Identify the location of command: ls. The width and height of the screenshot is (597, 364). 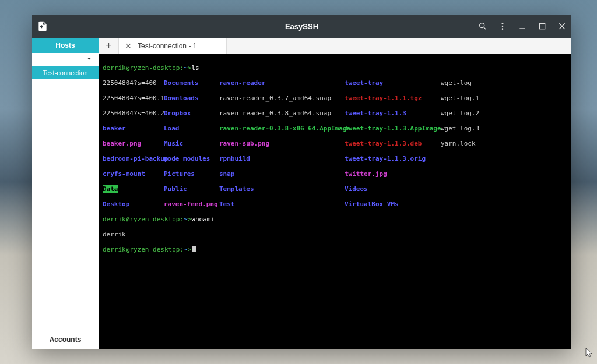
(195, 68).